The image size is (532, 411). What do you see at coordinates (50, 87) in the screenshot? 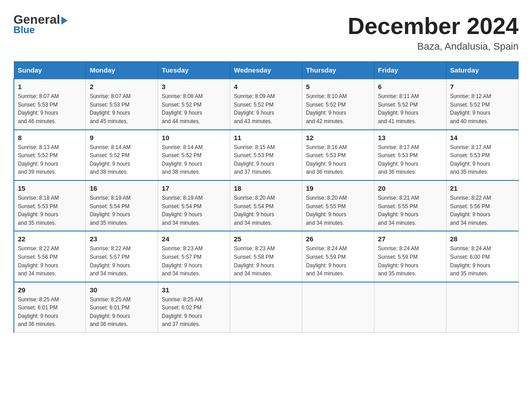
I see `day-number: 1` at bounding box center [50, 87].